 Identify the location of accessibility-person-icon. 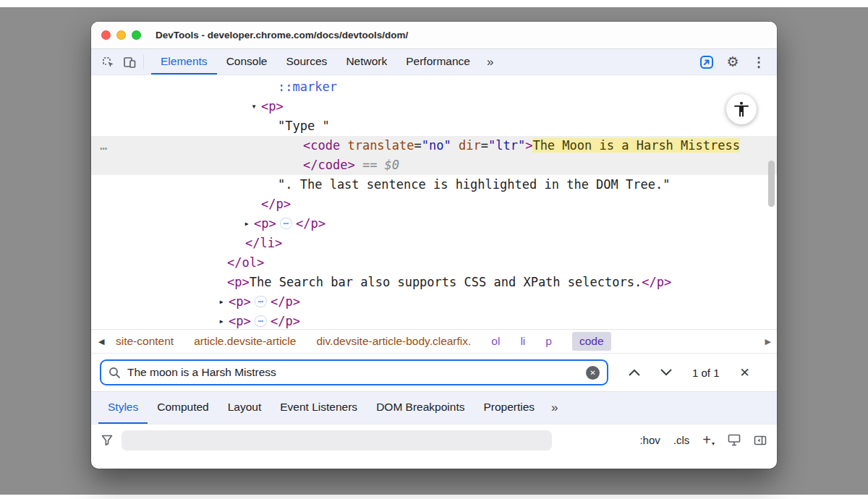
(741, 109).